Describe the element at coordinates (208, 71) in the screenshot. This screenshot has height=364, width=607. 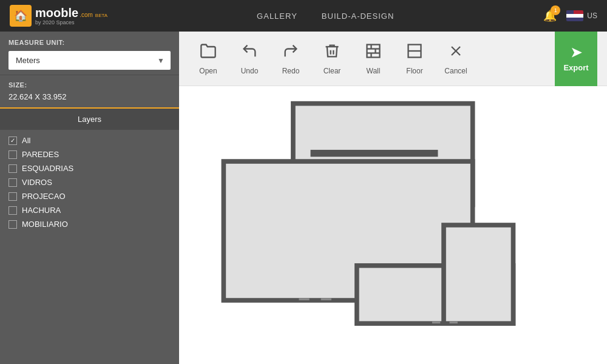
I see `open-tool-label: Open` at that location.